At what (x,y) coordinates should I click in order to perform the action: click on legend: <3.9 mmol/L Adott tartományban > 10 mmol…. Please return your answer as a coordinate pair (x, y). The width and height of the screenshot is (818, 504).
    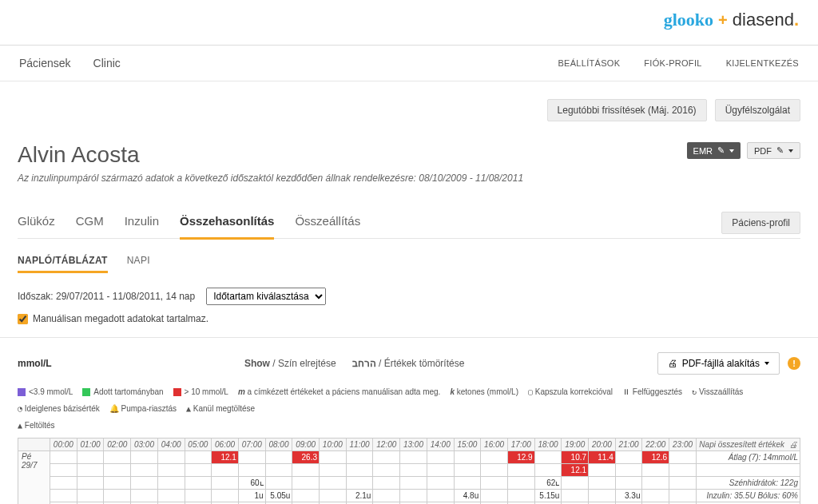
    Looking at the image, I should click on (409, 409).